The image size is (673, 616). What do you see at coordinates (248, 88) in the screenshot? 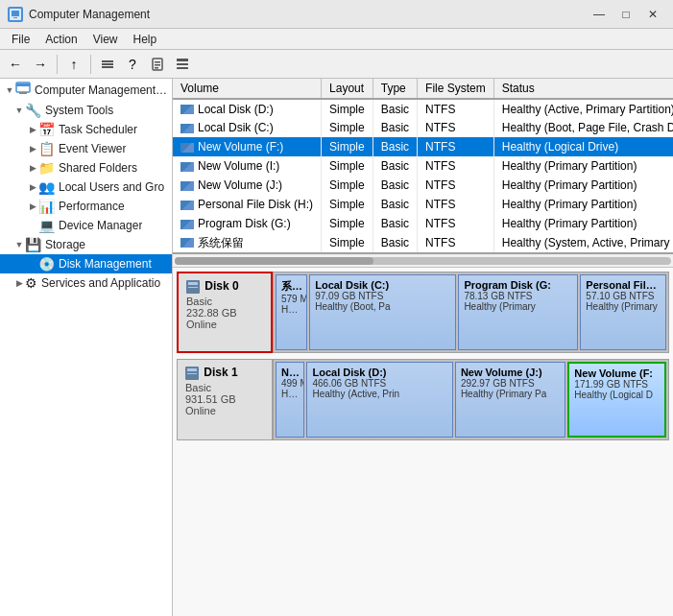
I see `col-volume: Volume` at bounding box center [248, 88].